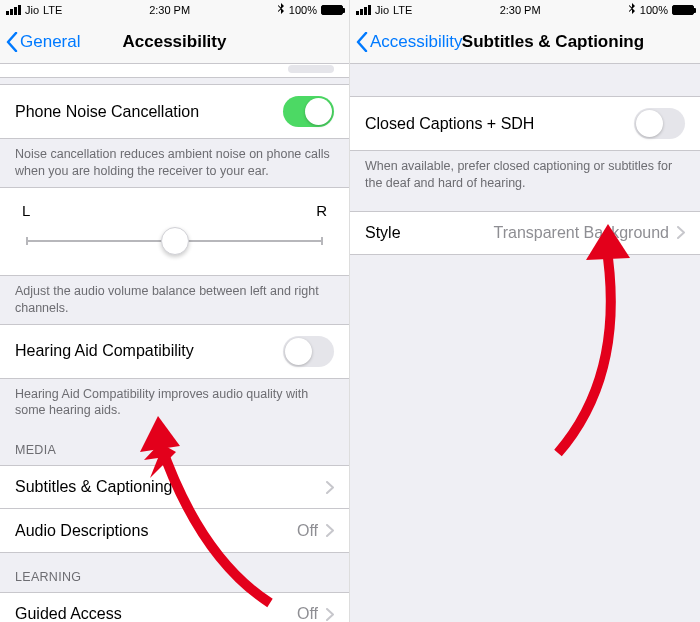  Describe the element at coordinates (174, 531) in the screenshot. I see `row-audio-descriptions: Audio Descriptions Off` at that location.